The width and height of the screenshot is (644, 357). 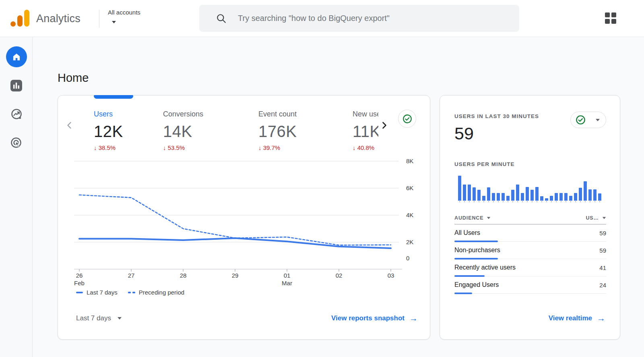 I want to click on audience-sort-header: AUDIENCE, so click(x=473, y=218).